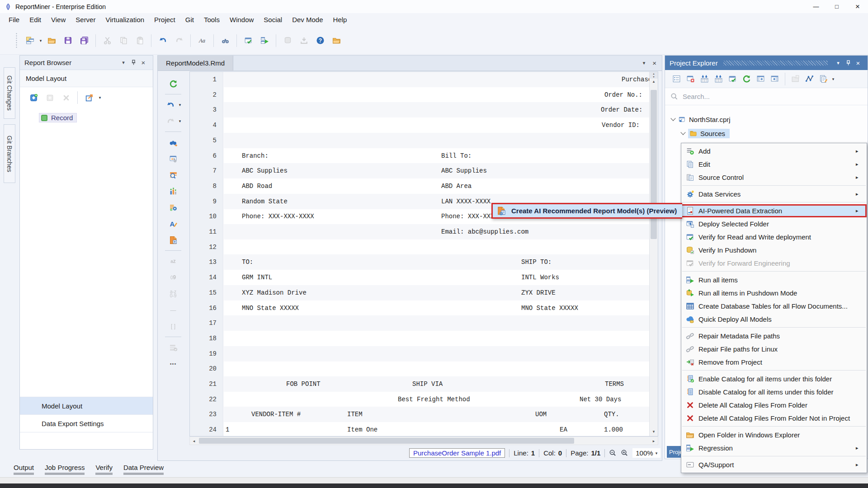 Image resolution: width=868 pixels, height=488 pixels. Describe the element at coordinates (437, 110) in the screenshot. I see `document-line: Order Date:` at that location.